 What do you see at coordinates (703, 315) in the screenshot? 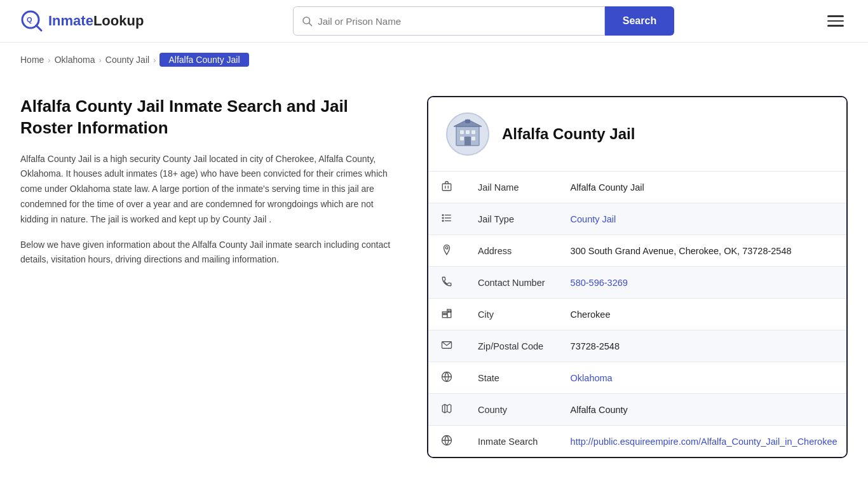
I see `row-value: Cherokee` at bounding box center [703, 315].